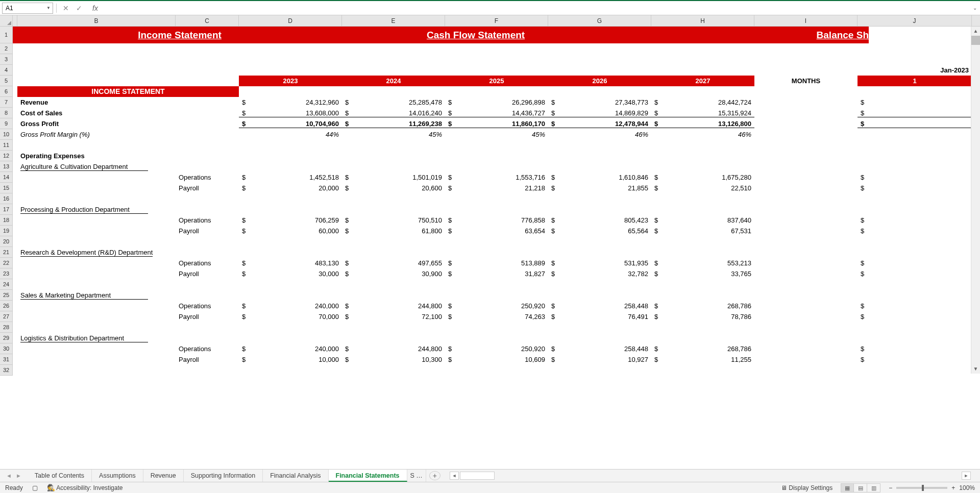 The width and height of the screenshot is (980, 493). What do you see at coordinates (6, 113) in the screenshot?
I see `row-header: 8` at bounding box center [6, 113].